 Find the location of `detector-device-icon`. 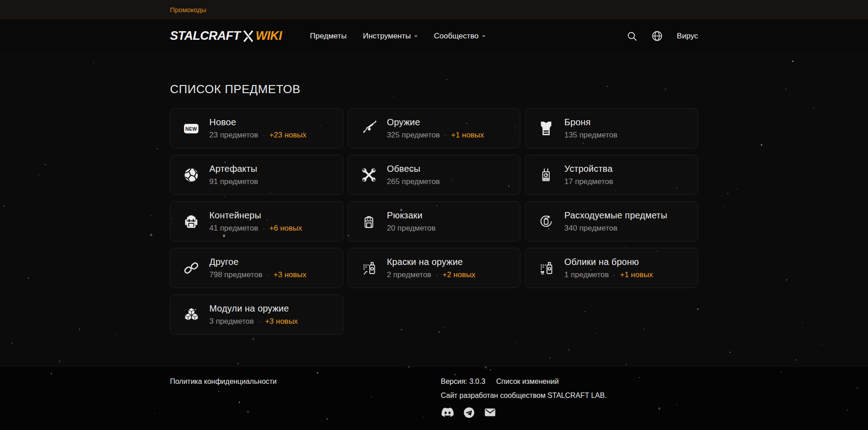

detector-device-icon is located at coordinates (546, 175).